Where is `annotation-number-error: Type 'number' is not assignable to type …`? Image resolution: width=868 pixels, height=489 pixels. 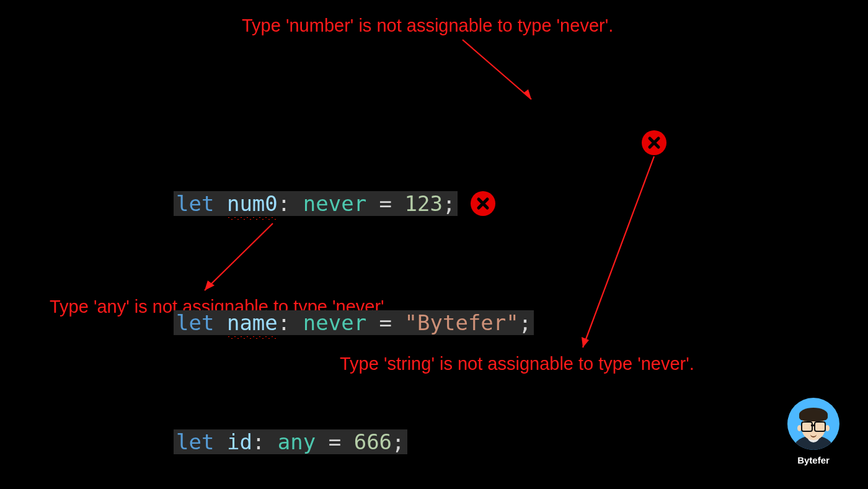
annotation-number-error: Type 'number' is not assignable to type … is located at coordinates (428, 26).